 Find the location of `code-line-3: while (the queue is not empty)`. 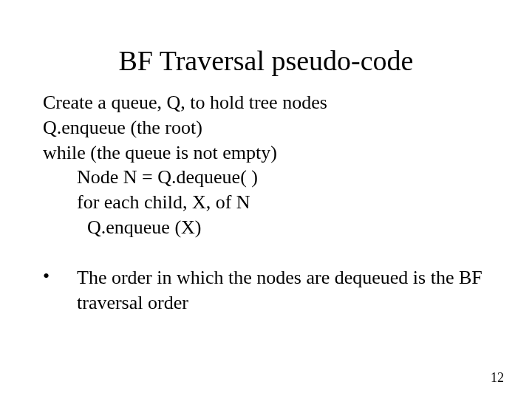

code-line-3: while (the queue is not empty) is located at coordinates (266, 153).